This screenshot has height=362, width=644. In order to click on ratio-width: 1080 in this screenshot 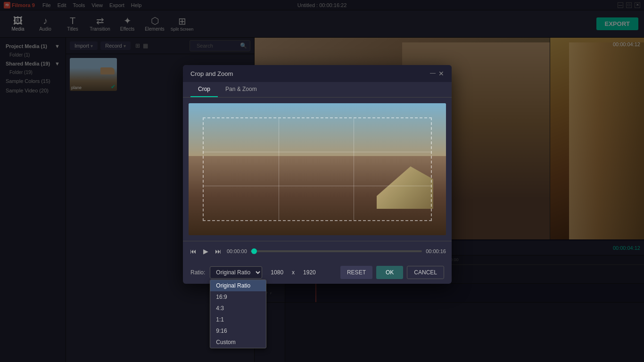, I will do `click(277, 272)`.